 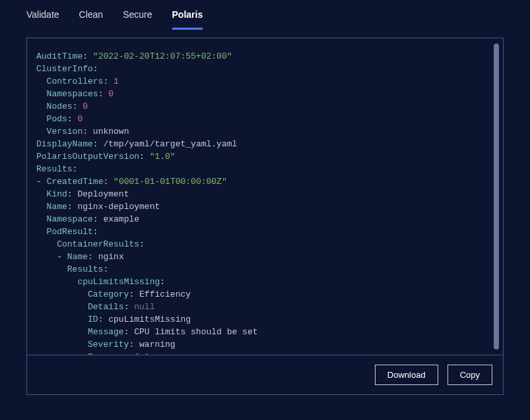 What do you see at coordinates (111, 132) in the screenshot?
I see `yaml-value: unknown` at bounding box center [111, 132].